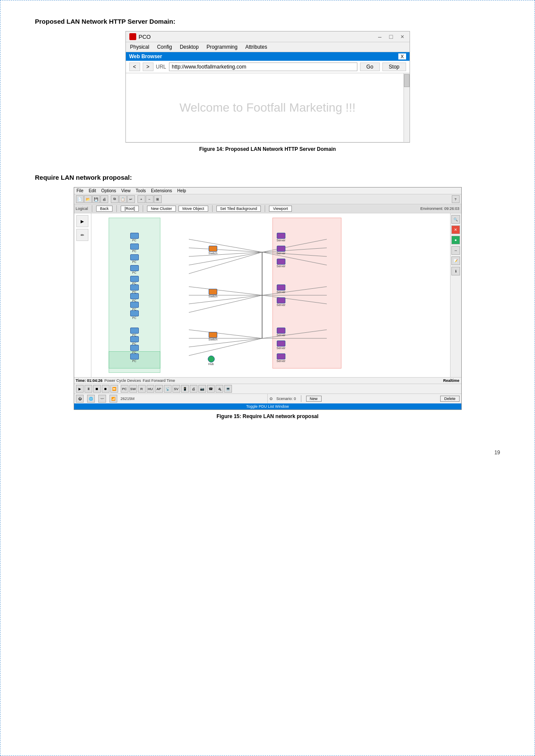  What do you see at coordinates (456, 271) in the screenshot?
I see `info-icon: ℹ` at bounding box center [456, 271].